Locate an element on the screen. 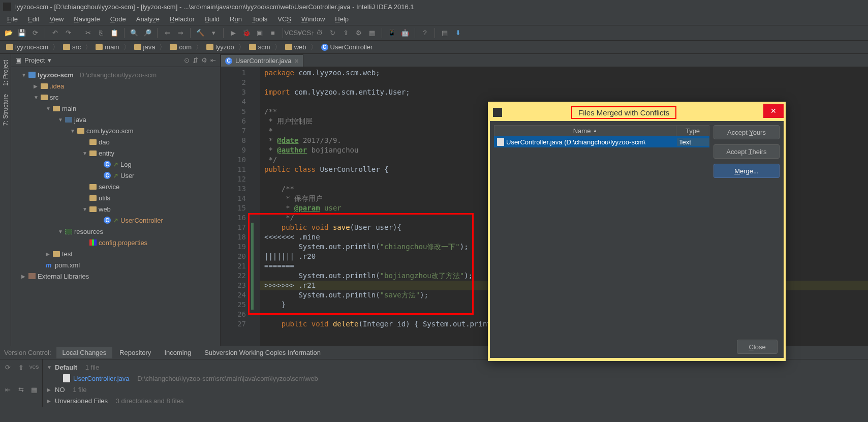  rollback-icon: ⇤ is located at coordinates (8, 390).